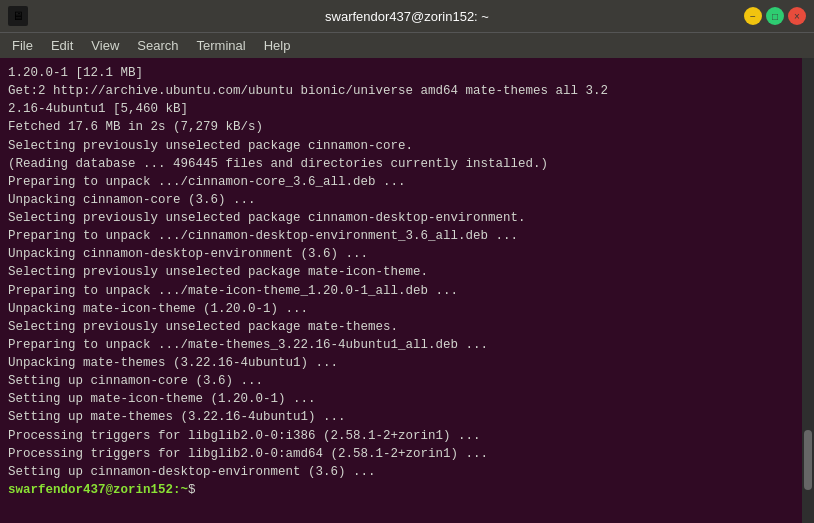 The width and height of the screenshot is (814, 523). I want to click on menu-terminal: Terminal, so click(222, 46).